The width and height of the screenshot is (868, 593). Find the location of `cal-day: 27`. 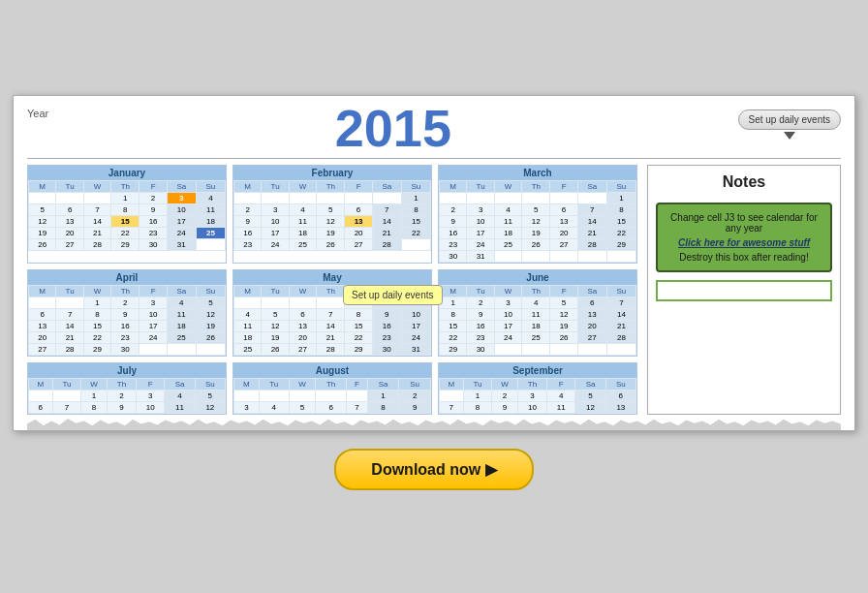

cal-day: 27 is located at coordinates (564, 245).